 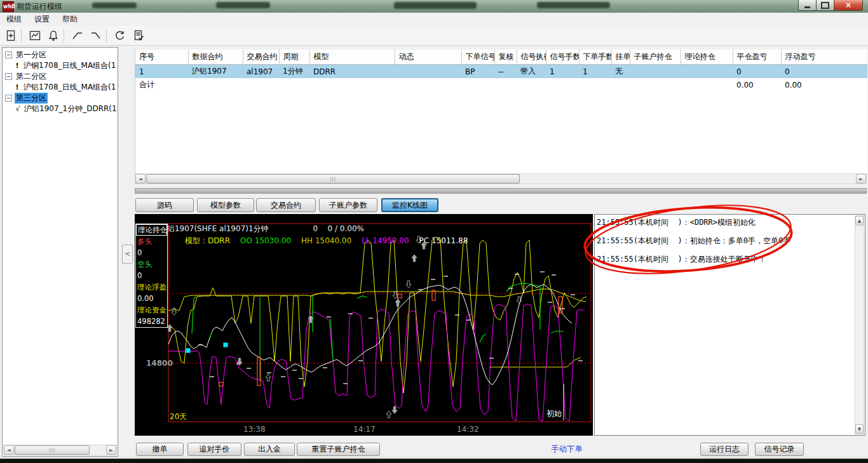 I want to click on partition-tree: −第一分区!沪铜1708_日线_MA组合(1−第二分区!沪铝1708_日线_MA…, so click(x=60, y=252).